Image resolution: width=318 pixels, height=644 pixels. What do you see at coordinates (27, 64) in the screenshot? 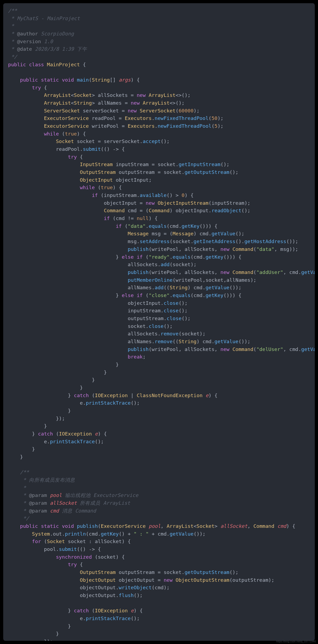
I see `class-declaration: public class` at bounding box center [27, 64].